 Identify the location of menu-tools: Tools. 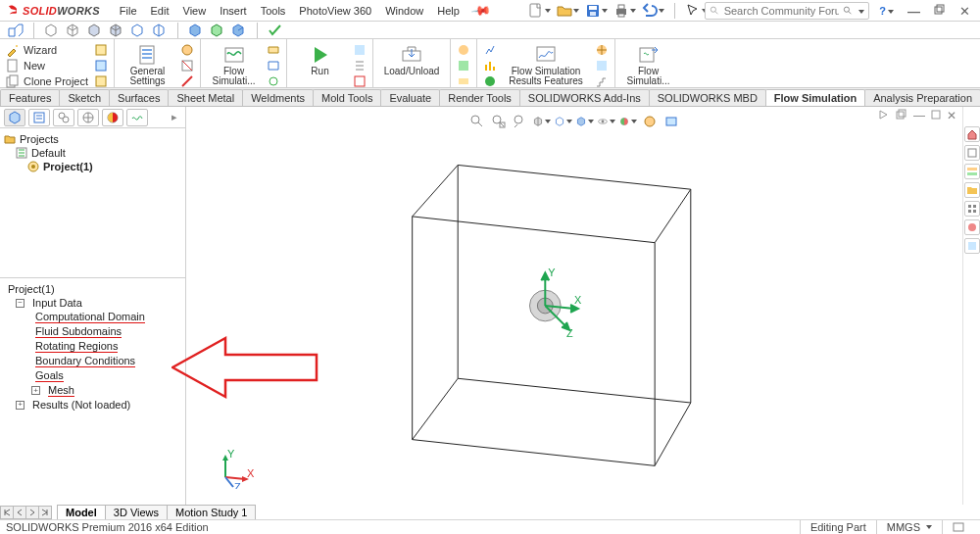
(273, 11).